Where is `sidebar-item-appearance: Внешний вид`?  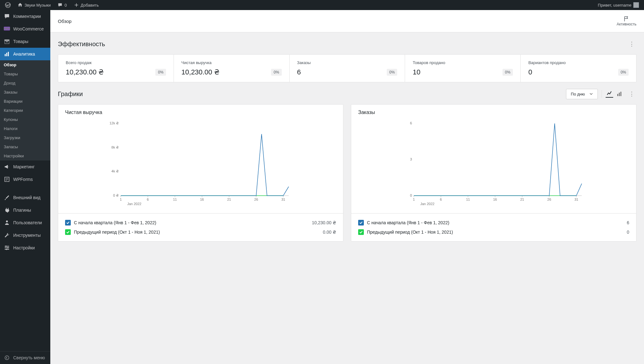 sidebar-item-appearance: Внешний вид is located at coordinates (25, 198).